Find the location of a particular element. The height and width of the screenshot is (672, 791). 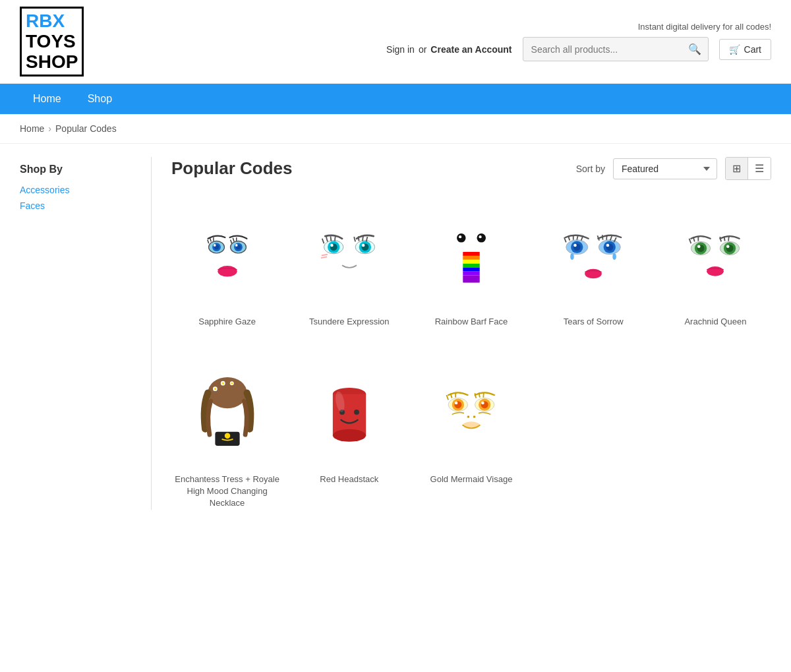

product-image-tears-of-sorrow is located at coordinates (593, 252).